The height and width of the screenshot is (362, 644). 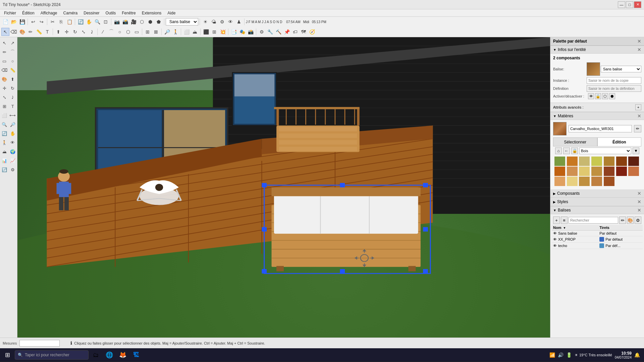 What do you see at coordinates (598, 96) in the screenshot?
I see `lock-icon: 🔒` at bounding box center [598, 96].